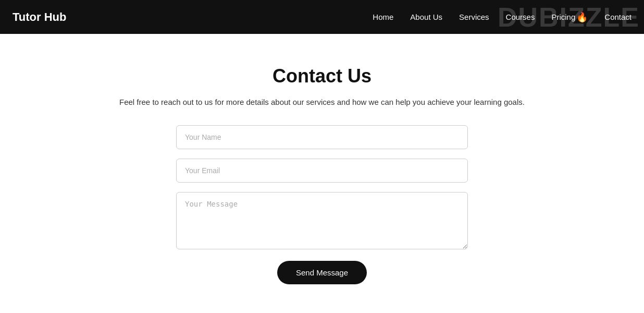  I want to click on page-title: Contact Us, so click(322, 76).